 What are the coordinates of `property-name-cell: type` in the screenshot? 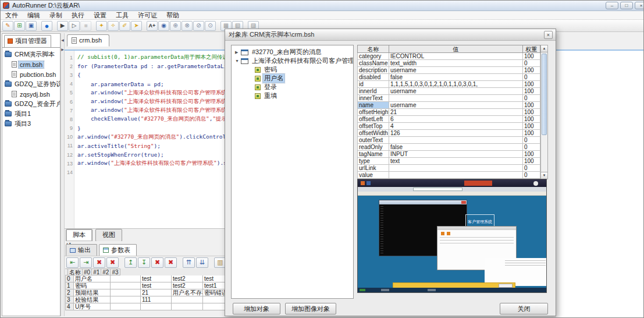 It's located at (373, 161).